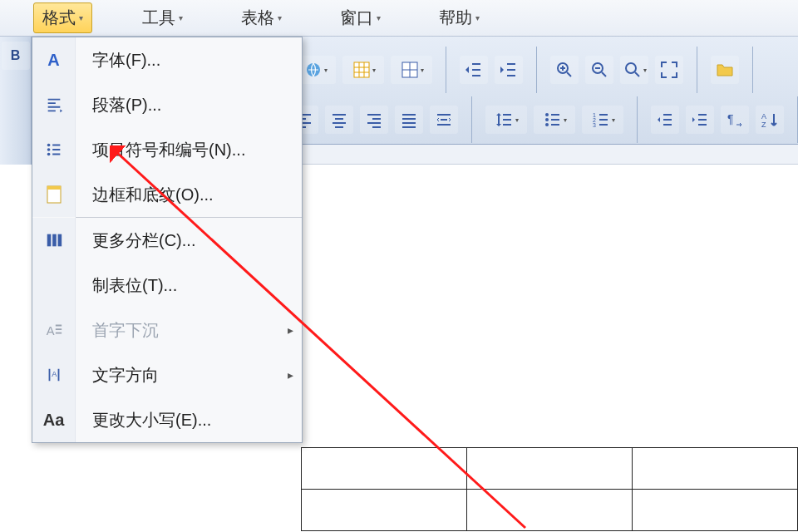 The image size is (798, 532). I want to click on menu-format: 格式▾, so click(63, 18).